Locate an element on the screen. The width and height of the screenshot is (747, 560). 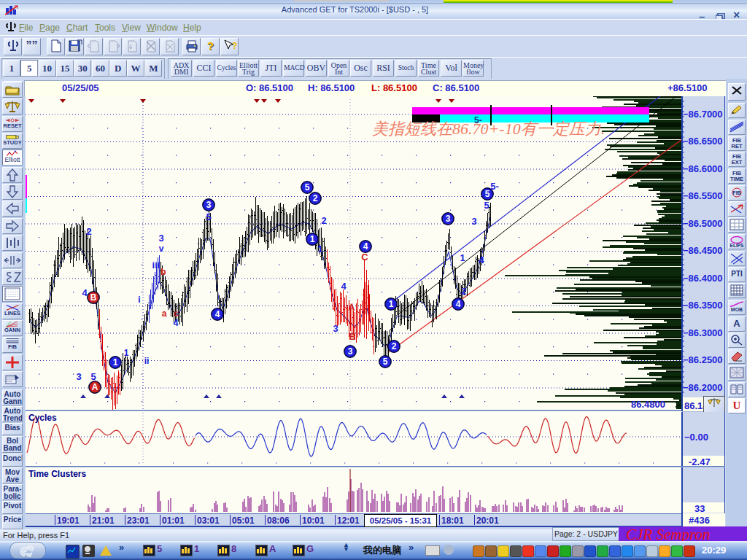
svg-text: ii is located at coordinates (147, 361).